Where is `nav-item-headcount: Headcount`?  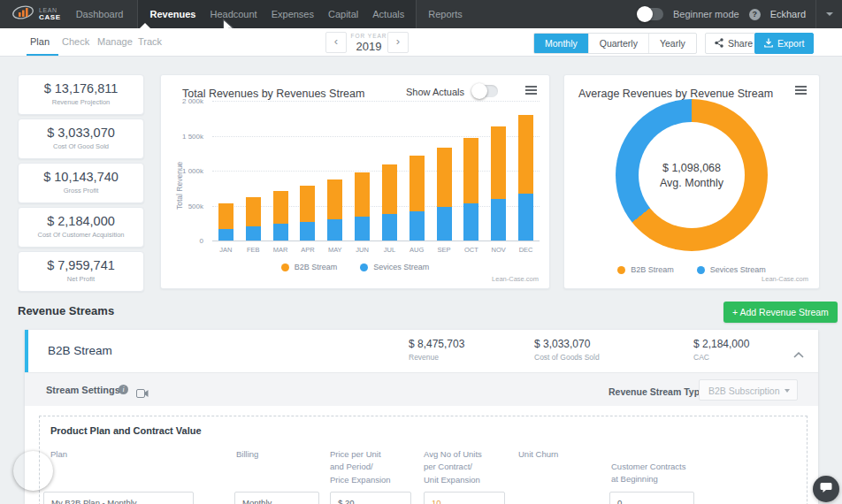
nav-item-headcount: Headcount is located at coordinates (233, 14).